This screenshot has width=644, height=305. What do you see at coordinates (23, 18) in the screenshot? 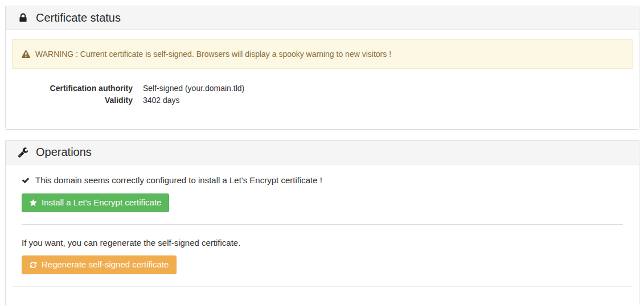
I see `lock-icon` at bounding box center [23, 18].